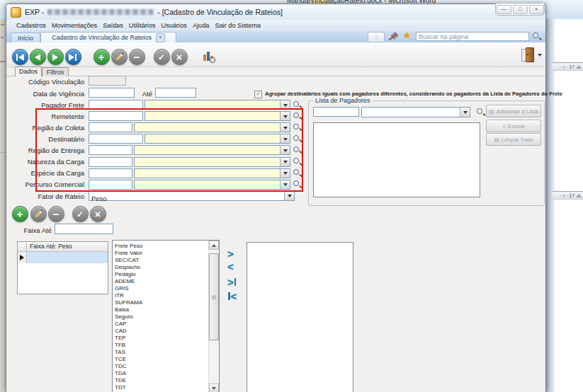 This screenshot has height=392, width=583. I want to click on nav-first-button, so click(20, 57).